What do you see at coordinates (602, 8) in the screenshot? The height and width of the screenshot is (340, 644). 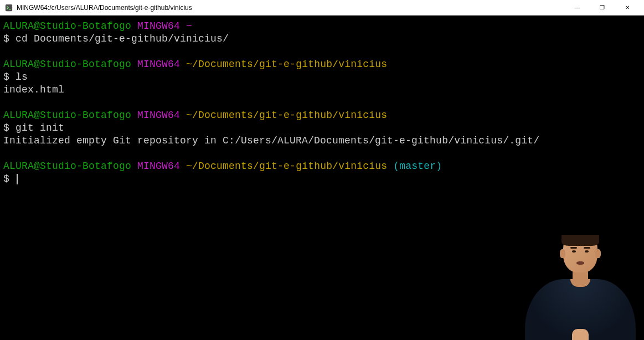 I see `window-controls: — ❐ ✕` at bounding box center [602, 8].